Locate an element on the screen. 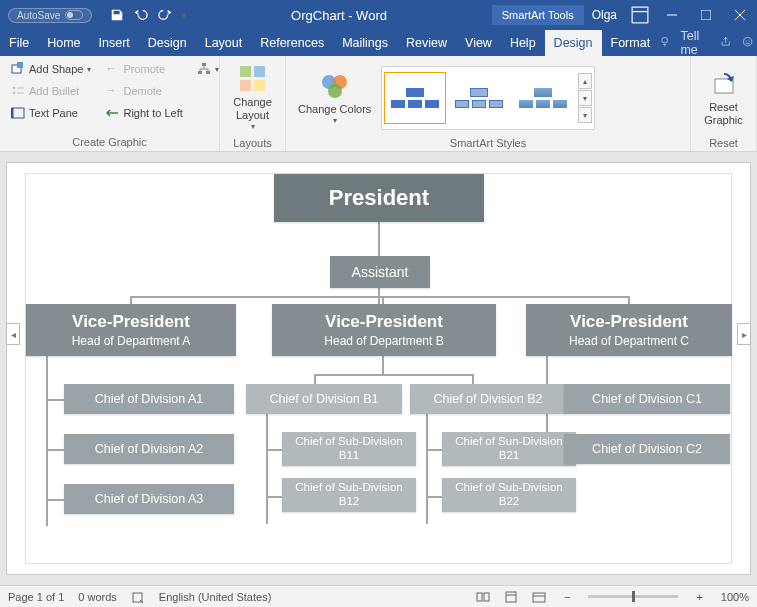  node-a2: Chief of Division A2 is located at coordinates (149, 449).